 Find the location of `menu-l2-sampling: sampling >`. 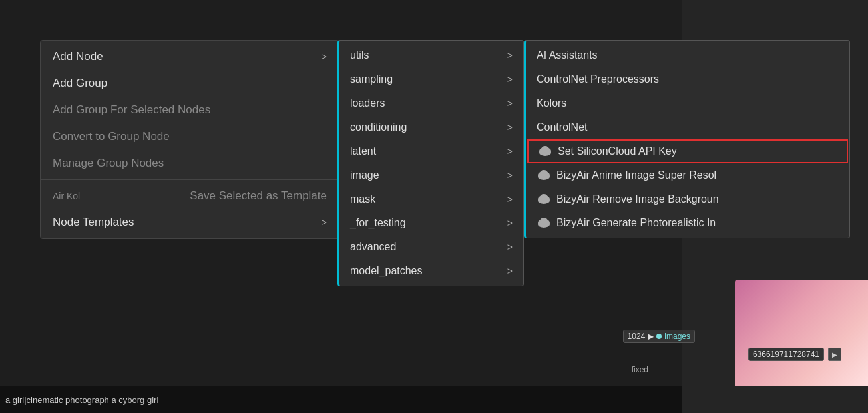

menu-l2-sampling: sampling > is located at coordinates (431, 79).